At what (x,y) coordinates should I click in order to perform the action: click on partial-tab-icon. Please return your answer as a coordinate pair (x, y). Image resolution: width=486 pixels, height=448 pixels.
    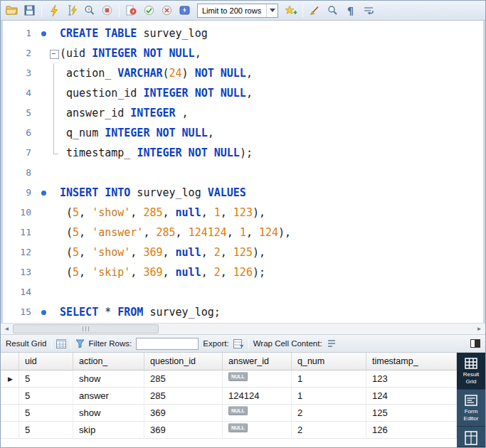
    Looking at the image, I should click on (471, 438).